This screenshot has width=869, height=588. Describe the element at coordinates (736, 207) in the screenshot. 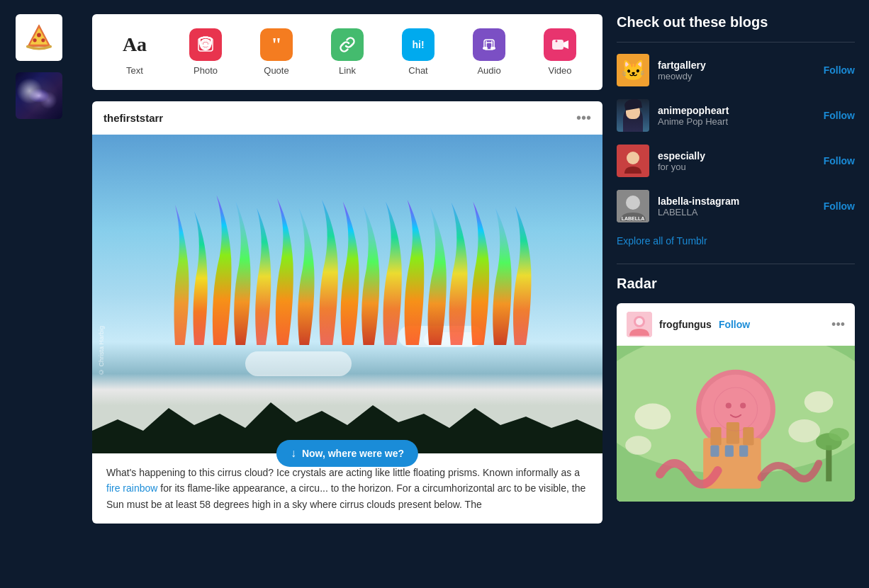

I see `blog-info-labella: labella-instagram LABELLA` at that location.